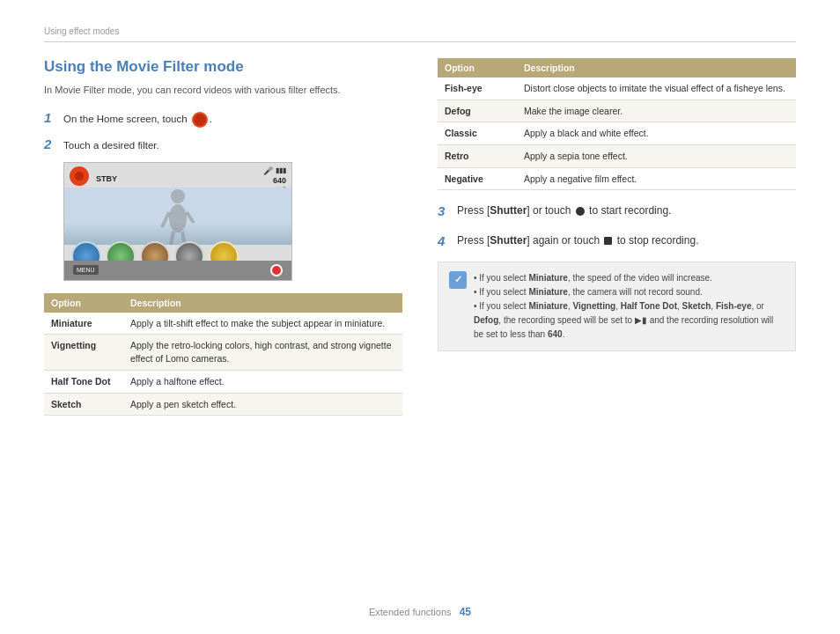 The width and height of the screenshot is (840, 634). I want to click on section-intro: In Movie Filter mode, you can record vid…, so click(224, 90).